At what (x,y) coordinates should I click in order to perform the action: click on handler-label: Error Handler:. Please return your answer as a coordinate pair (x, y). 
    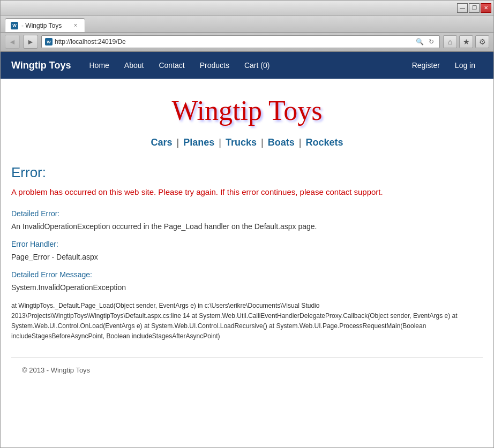
    Looking at the image, I should click on (247, 244).